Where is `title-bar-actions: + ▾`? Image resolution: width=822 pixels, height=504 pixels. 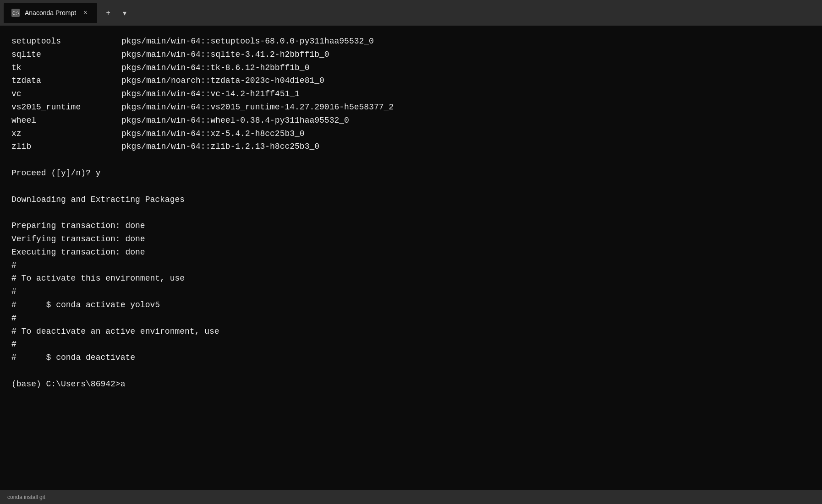
title-bar-actions: + ▾ is located at coordinates (116, 13).